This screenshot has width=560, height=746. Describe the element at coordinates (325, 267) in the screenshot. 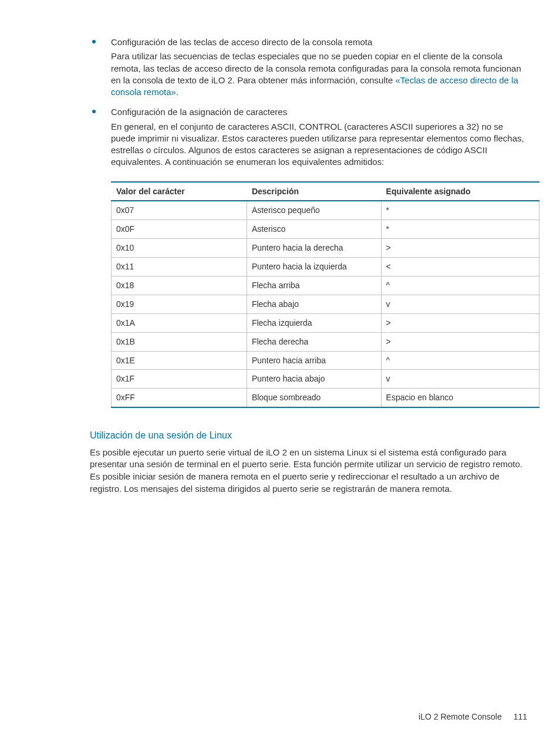

I see `table-row: 0x11Puntero hacia la izquierda<` at that location.